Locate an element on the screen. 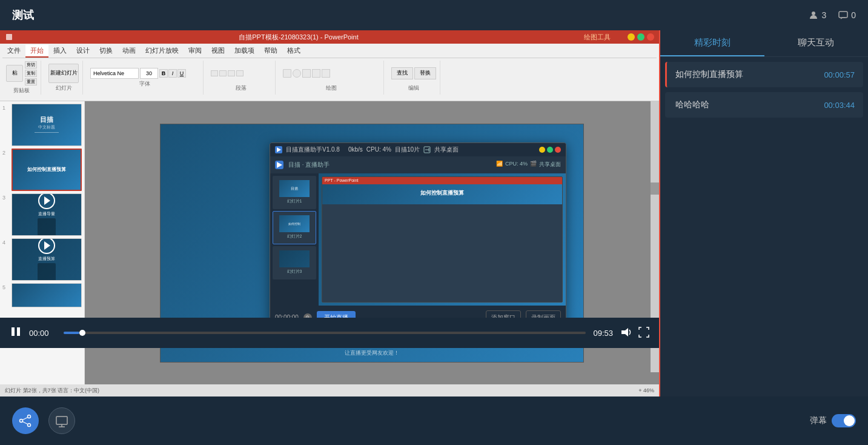  ppt-status-bar: 幻灯片 第2张，共7张 语言：中文(中国) + 46% is located at coordinates (330, 390).